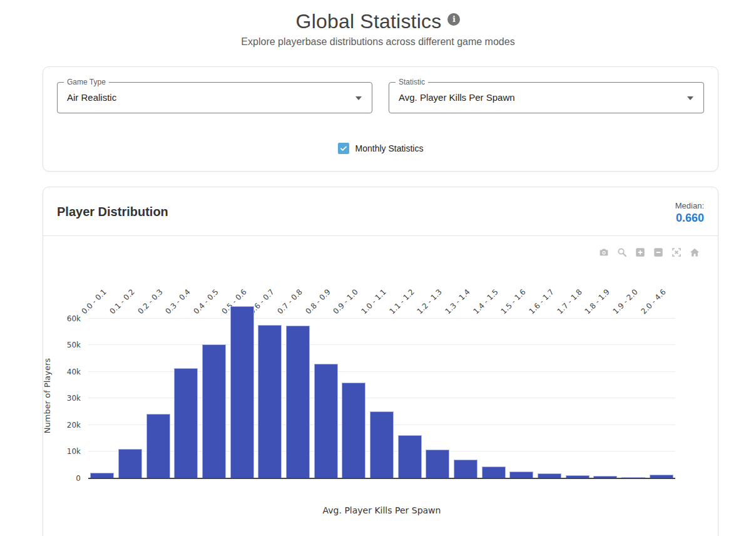  Describe the element at coordinates (546, 98) in the screenshot. I see `statistic-value: Avg. Player Kills Per Spawn` at that location.